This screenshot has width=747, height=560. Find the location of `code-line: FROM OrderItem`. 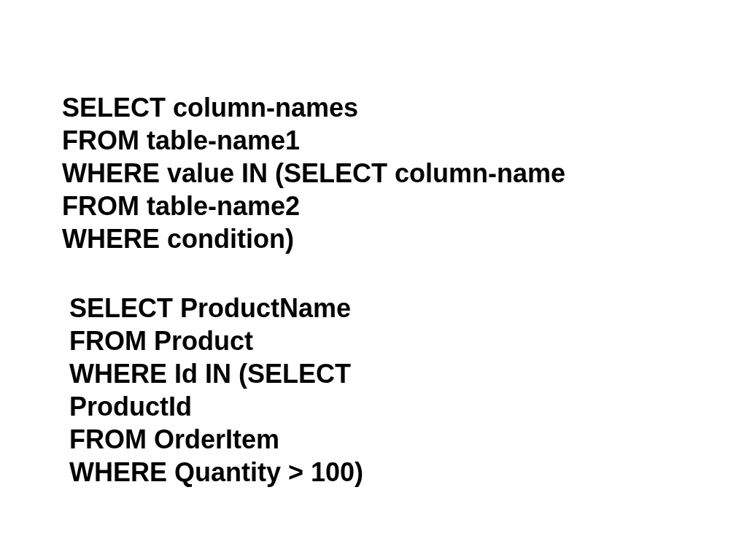

code-line: FROM OrderItem is located at coordinates (216, 439).